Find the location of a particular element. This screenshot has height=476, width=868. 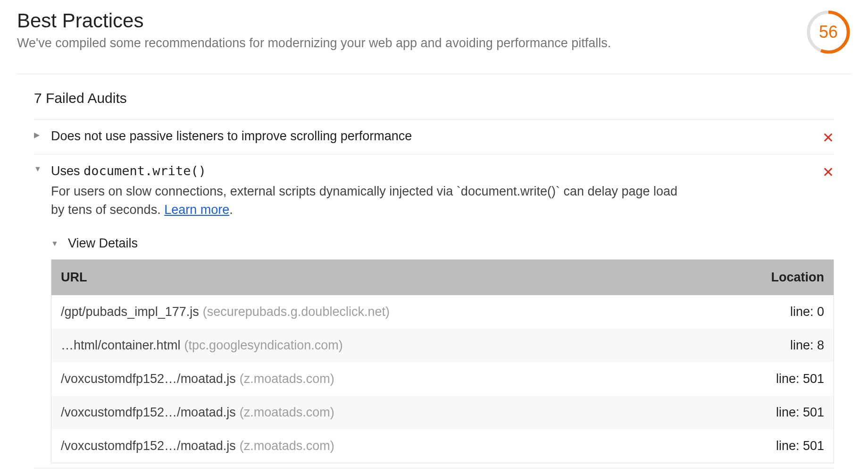

col-location: Location is located at coordinates (766, 278).